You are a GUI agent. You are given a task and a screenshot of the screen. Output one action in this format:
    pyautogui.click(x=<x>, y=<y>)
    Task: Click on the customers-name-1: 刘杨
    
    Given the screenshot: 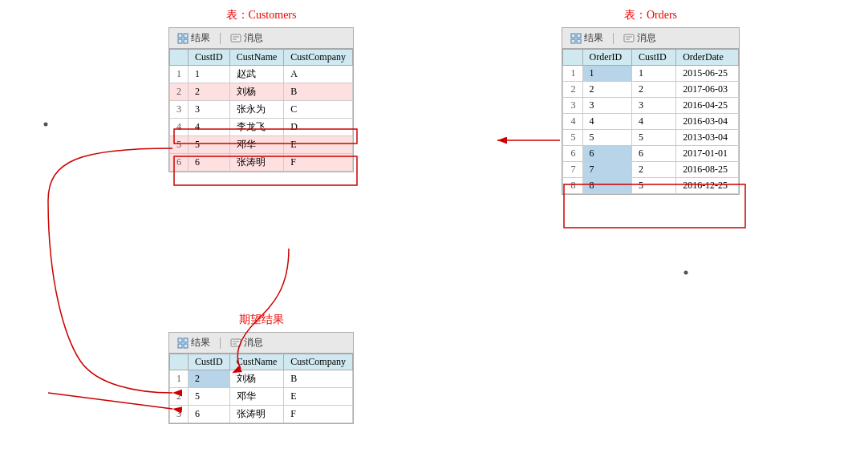 What is the action you would take?
    pyautogui.click(x=257, y=92)
    